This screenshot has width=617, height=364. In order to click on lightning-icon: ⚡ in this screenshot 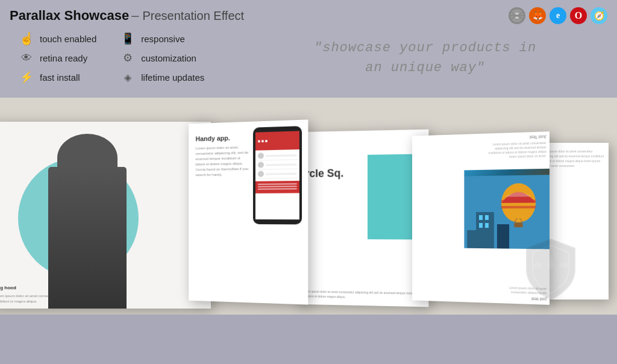, I will do `click(27, 77)`.